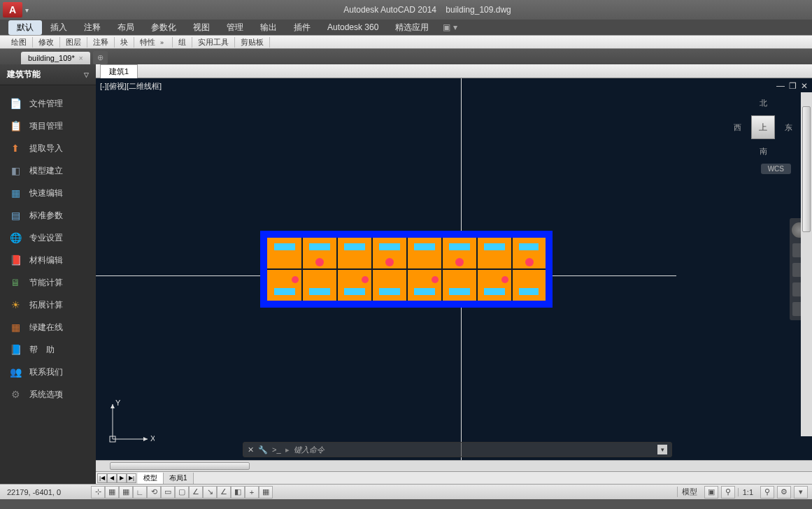 This screenshot has height=509, width=812. What do you see at coordinates (101, 42) in the screenshot?
I see `panel-annotate: 注释` at bounding box center [101, 42].